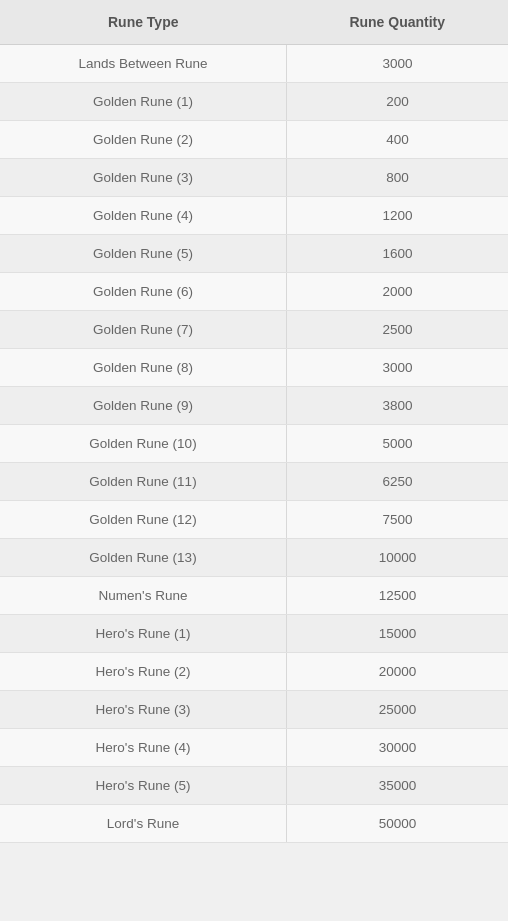 The width and height of the screenshot is (508, 921). Describe the element at coordinates (143, 292) in the screenshot. I see `rune-type-cell: Golden Rune (6)` at that location.